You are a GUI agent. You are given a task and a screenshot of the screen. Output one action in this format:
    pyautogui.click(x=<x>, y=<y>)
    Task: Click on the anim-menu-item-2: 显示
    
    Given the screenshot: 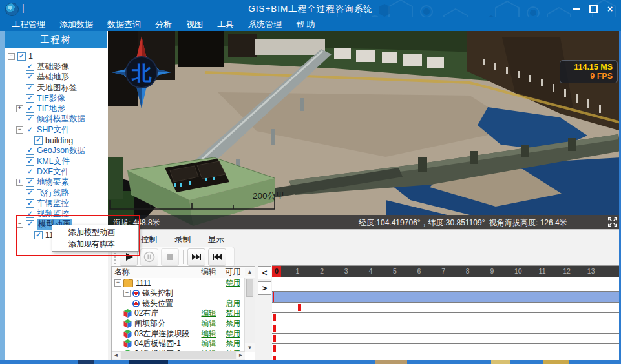 What is the action you would take?
    pyautogui.click(x=216, y=240)
    